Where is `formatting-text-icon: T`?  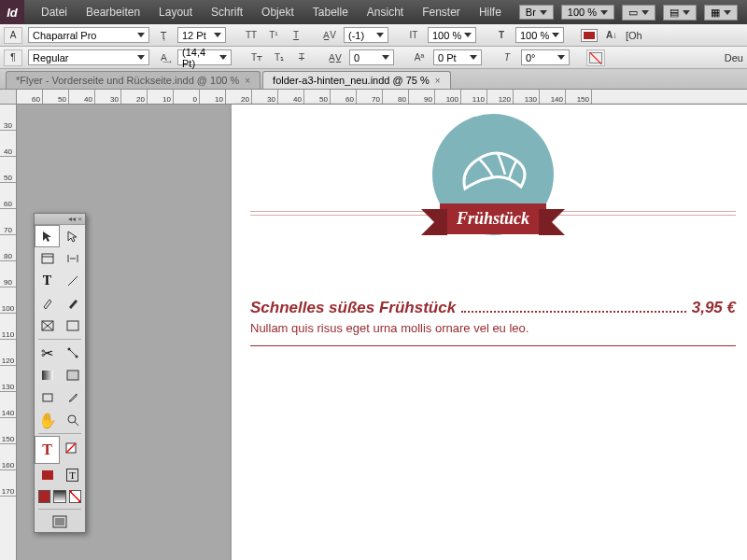
formatting-text-icon: T is located at coordinates (73, 475).